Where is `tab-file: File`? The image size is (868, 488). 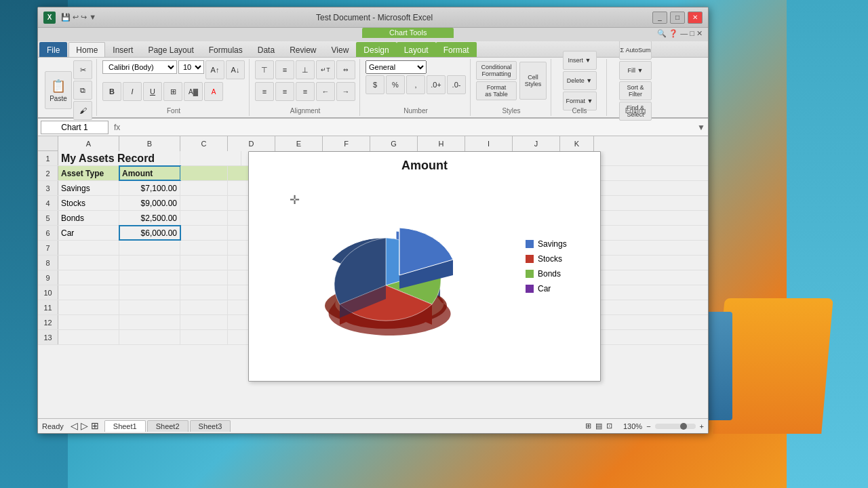
tab-file: File is located at coordinates (53, 49).